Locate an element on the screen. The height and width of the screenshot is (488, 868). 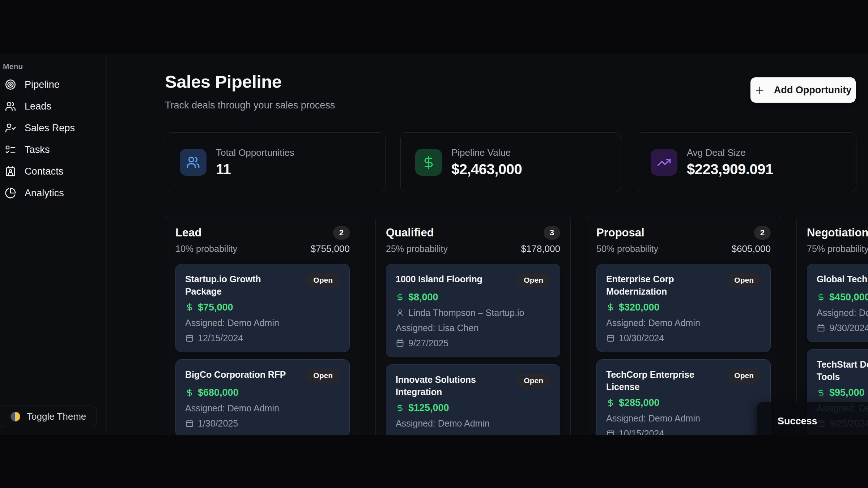
sidebar-nav: Pipeline Leads Sales Reps Tasks Contacts… is located at coordinates (53, 139).